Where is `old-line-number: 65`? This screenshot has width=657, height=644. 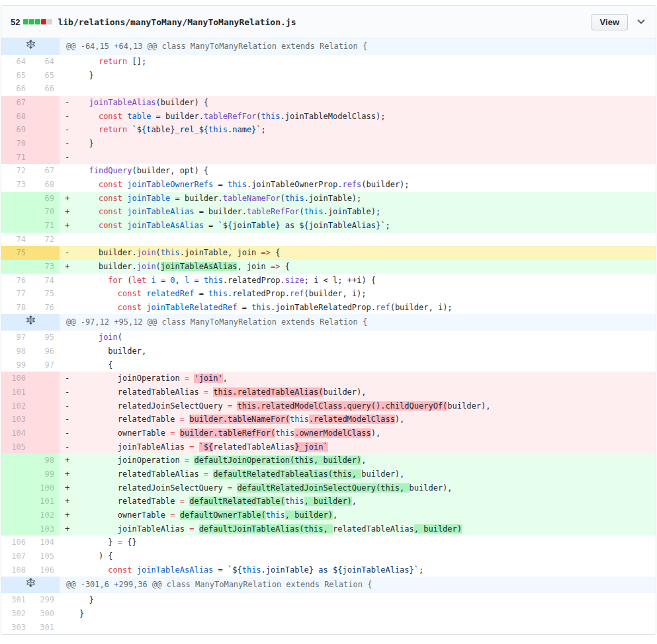
old-line-number: 65 is located at coordinates (17, 75).